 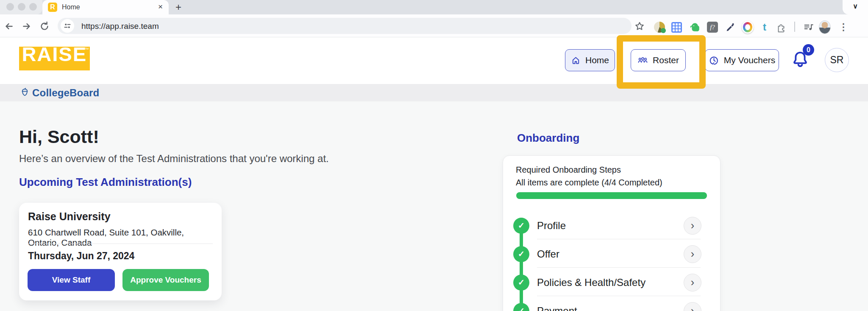 I want to click on administration-date: Thursday, Jun 27, 2024, so click(x=81, y=256).